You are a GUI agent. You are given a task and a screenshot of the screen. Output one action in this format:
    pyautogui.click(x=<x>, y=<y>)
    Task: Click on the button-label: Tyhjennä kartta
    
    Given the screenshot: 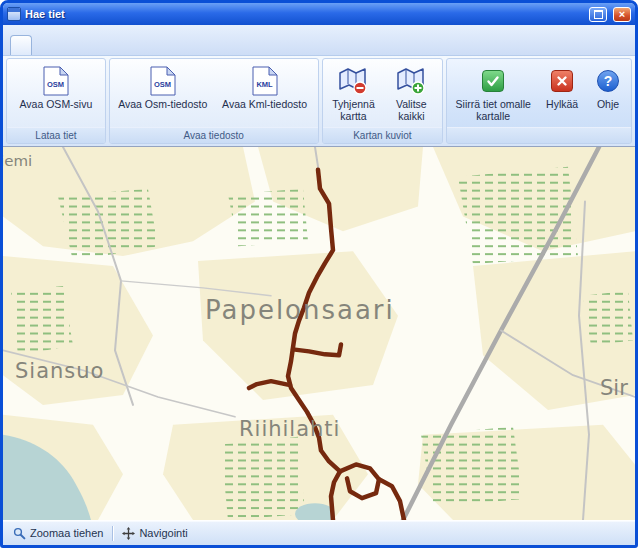 What is the action you would take?
    pyautogui.click(x=354, y=110)
    